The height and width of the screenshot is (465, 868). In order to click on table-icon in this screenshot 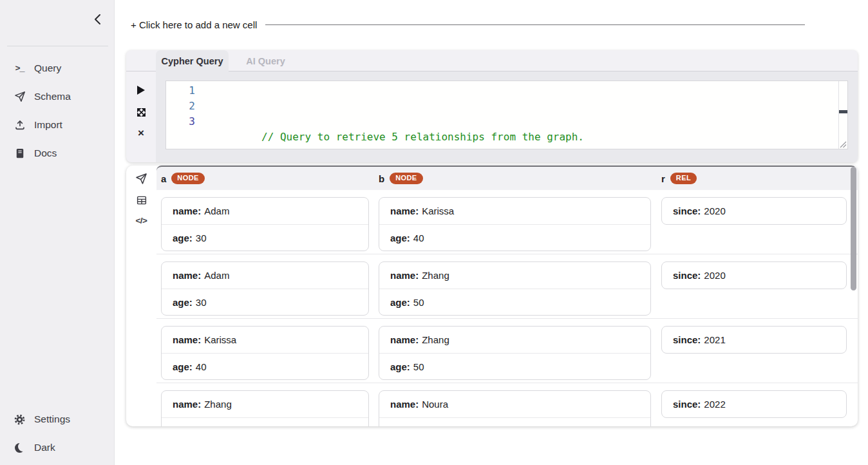, I will do `click(142, 200)`.